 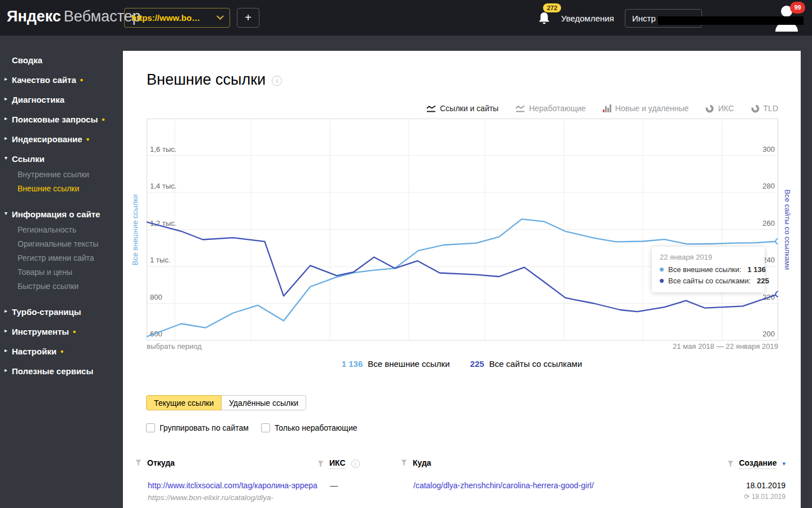 I want to click on sidebar-item-label: Ссылки, so click(x=28, y=159).